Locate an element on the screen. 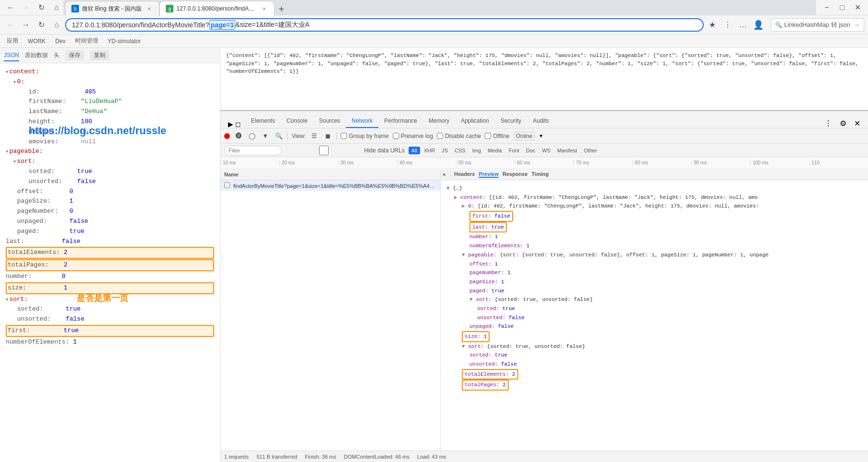  window-controls: ← → ↻ ⌂ is located at coordinates (34, 8).